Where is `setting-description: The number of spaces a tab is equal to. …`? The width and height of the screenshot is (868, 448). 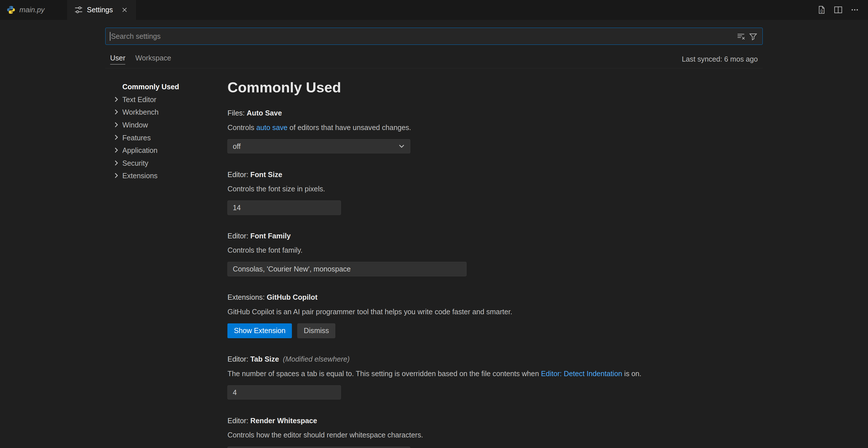
setting-description: The number of spaces a tab is equal to. … is located at coordinates (495, 374).